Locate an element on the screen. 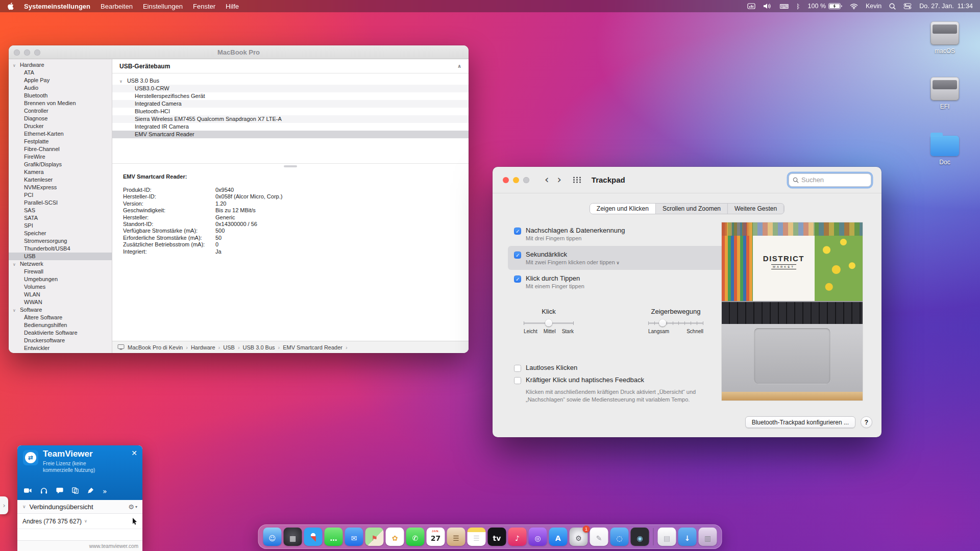 This screenshot has height=551, width=980. app-menu-title: Systemeinstellungen is located at coordinates (57, 6).